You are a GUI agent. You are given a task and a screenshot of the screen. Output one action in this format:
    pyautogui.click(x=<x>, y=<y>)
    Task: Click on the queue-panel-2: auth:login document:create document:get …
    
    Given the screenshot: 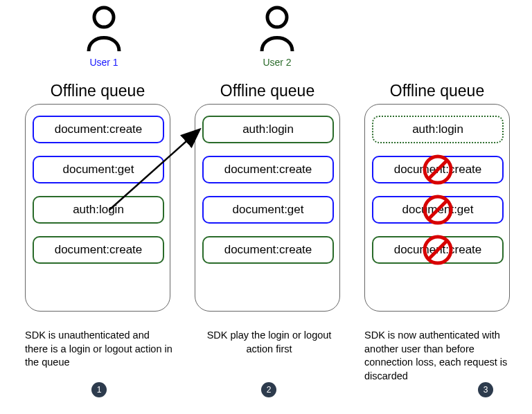 What is the action you would take?
    pyautogui.click(x=267, y=208)
    